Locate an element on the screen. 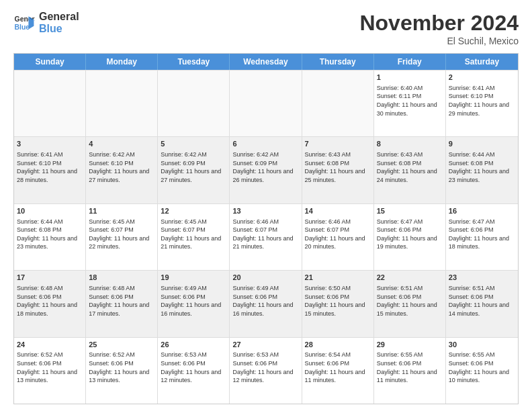 This screenshot has height=411, width=532. day-number: 22 is located at coordinates (410, 278).